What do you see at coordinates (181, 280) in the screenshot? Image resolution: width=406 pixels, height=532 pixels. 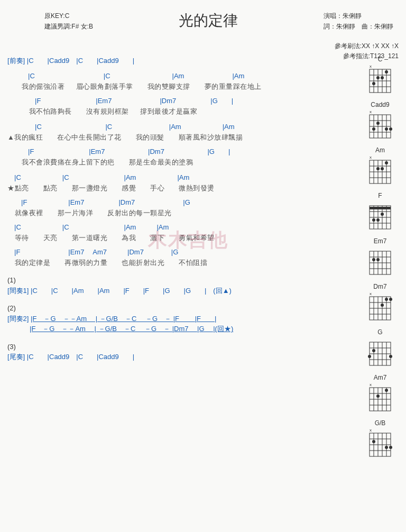 I see `section-num-1: (1)` at bounding box center [181, 280].